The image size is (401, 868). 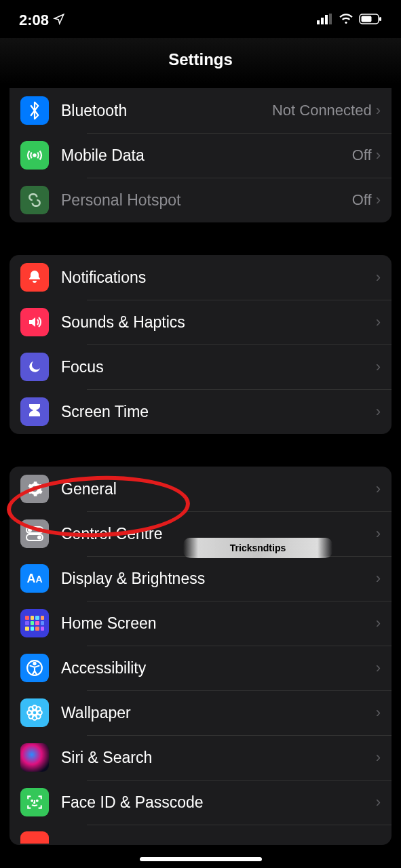 I want to click on antenna-icon, so click(x=35, y=155).